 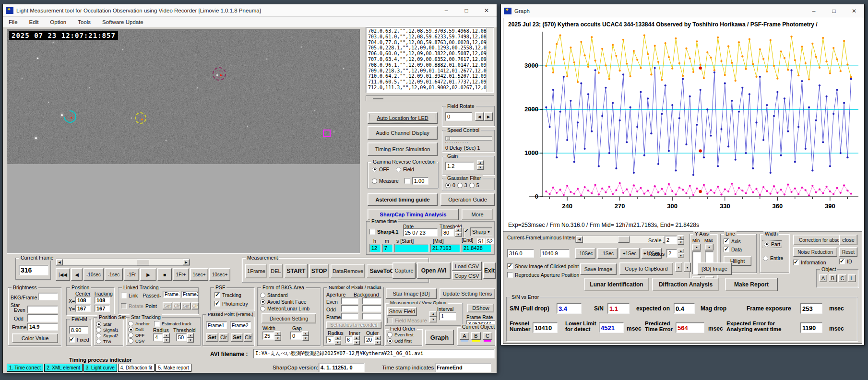 I want to click on measure-del-button: DEL, so click(x=276, y=271).